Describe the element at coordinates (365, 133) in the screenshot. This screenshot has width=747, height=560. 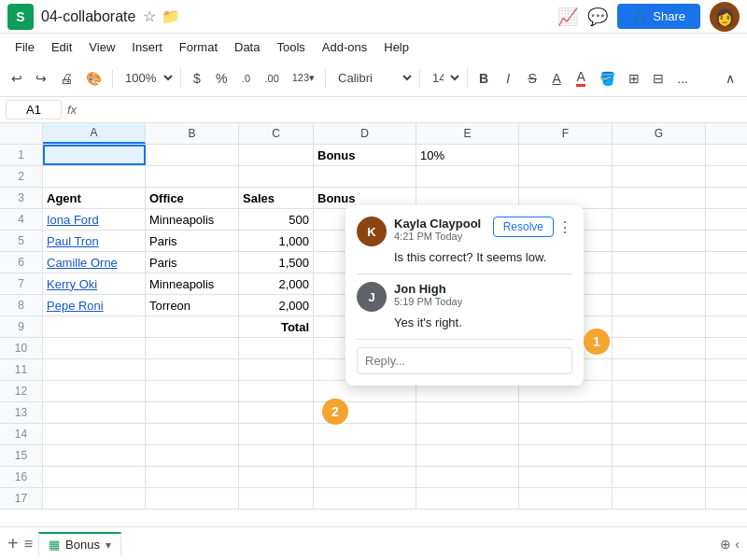
I see `col-header-d: D` at that location.